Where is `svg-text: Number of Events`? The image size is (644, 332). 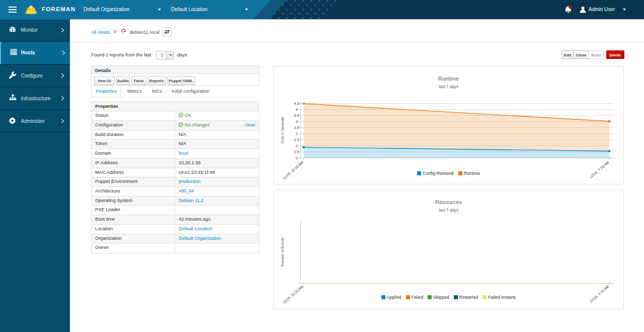
svg-text: Number of Events is located at coordinates (283, 252).